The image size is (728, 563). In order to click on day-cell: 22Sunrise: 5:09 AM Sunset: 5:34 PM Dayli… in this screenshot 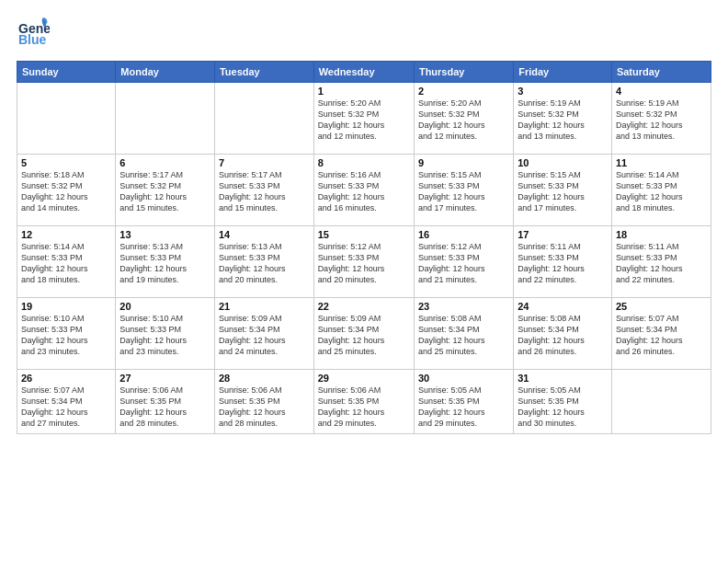, I will do `click(364, 334)`.